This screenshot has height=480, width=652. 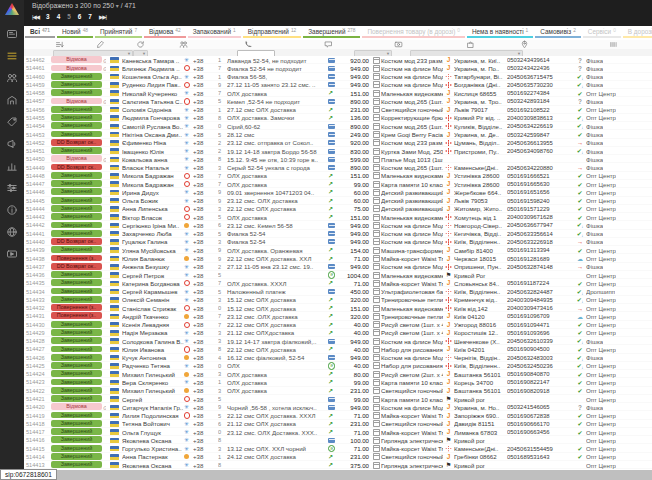 What do you see at coordinates (12, 188) in the screenshot?
I see `settings-icon` at bounding box center [12, 188].